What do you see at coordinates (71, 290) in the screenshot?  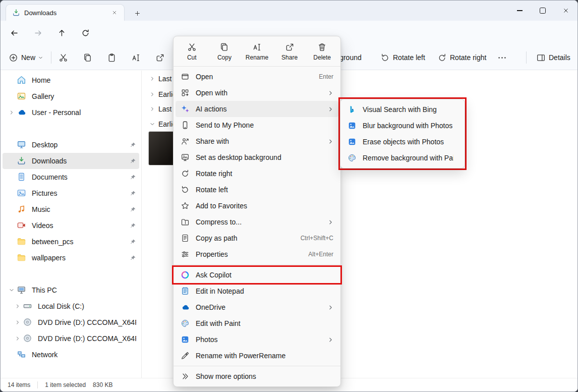 I see `sidebar-item: This PC` at bounding box center [71, 290].